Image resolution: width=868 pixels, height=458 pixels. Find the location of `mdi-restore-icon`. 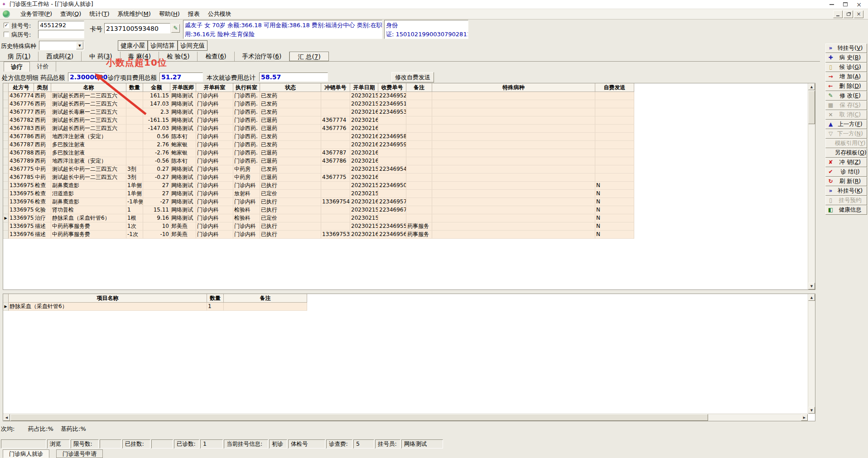

mdi-restore-icon is located at coordinates (848, 14).